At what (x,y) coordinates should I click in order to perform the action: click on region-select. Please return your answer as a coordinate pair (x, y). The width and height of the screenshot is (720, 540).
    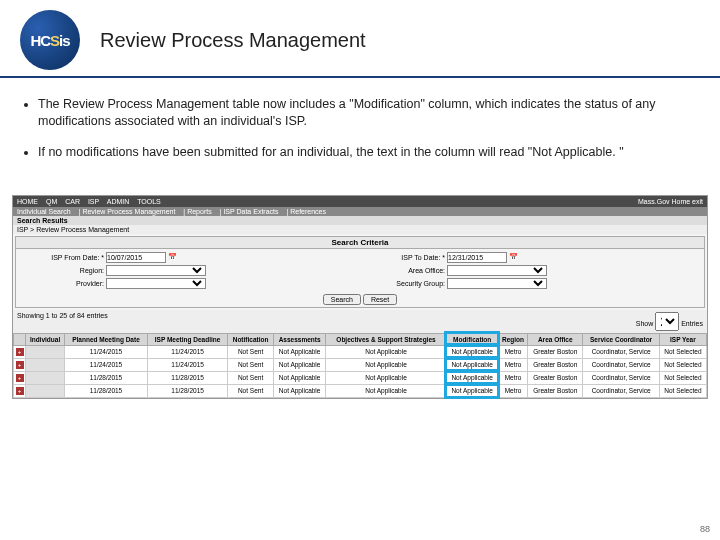
    Looking at the image, I should click on (156, 270).